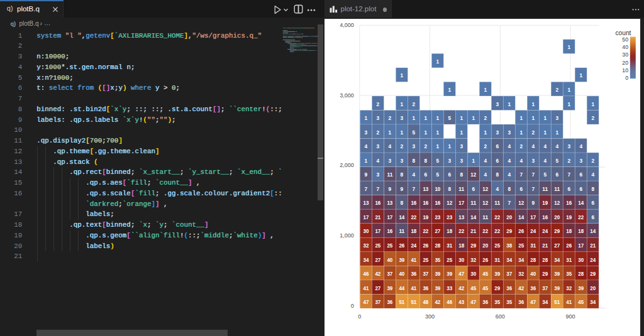  What do you see at coordinates (533, 301) in the screenshot?
I see `svg-text: 47` at bounding box center [533, 301].